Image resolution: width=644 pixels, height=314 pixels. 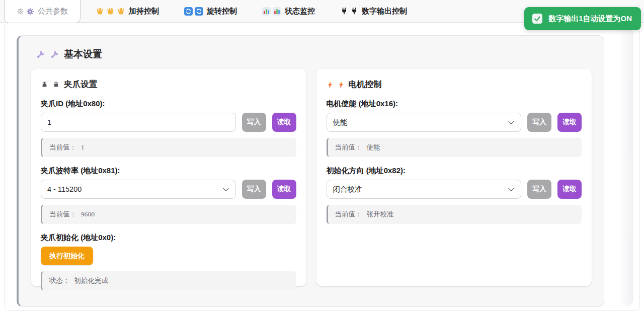 What do you see at coordinates (80, 85) in the screenshot?
I see `card-title: 夹爪设置` at bounding box center [80, 85].